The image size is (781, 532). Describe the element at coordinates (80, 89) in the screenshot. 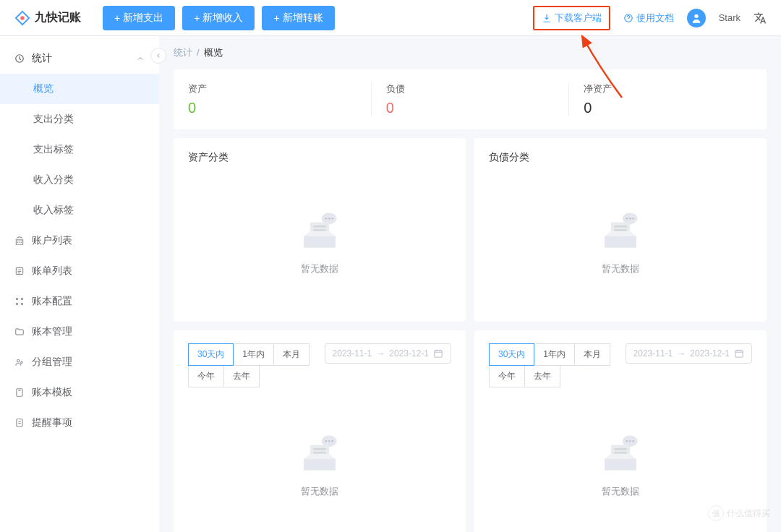

I see `sidebar-item-overview: 概览` at that location.